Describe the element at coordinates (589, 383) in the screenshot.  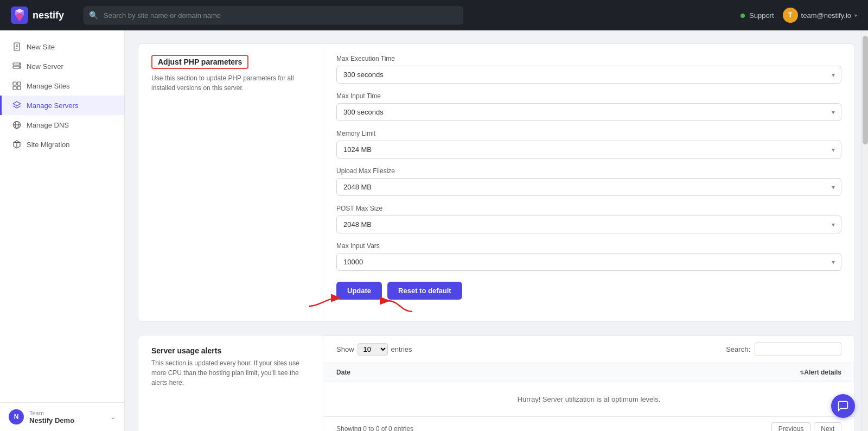
I see `usage-table-area: Show 10 25 50 100 entries Search:` at that location.